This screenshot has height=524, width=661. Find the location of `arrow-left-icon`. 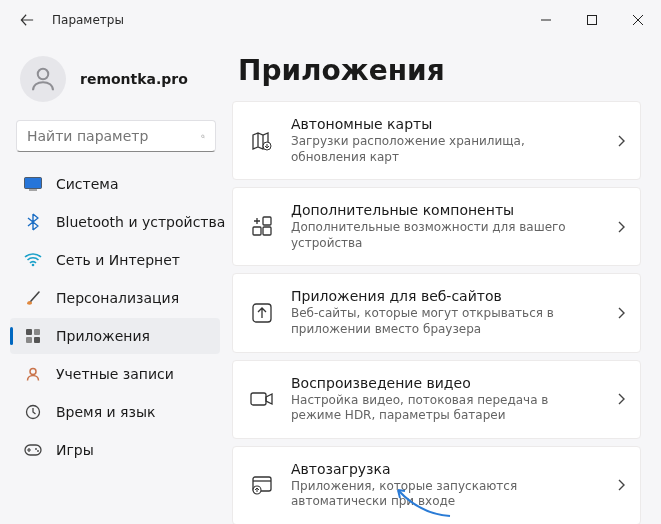

arrow-left-icon is located at coordinates (27, 20).